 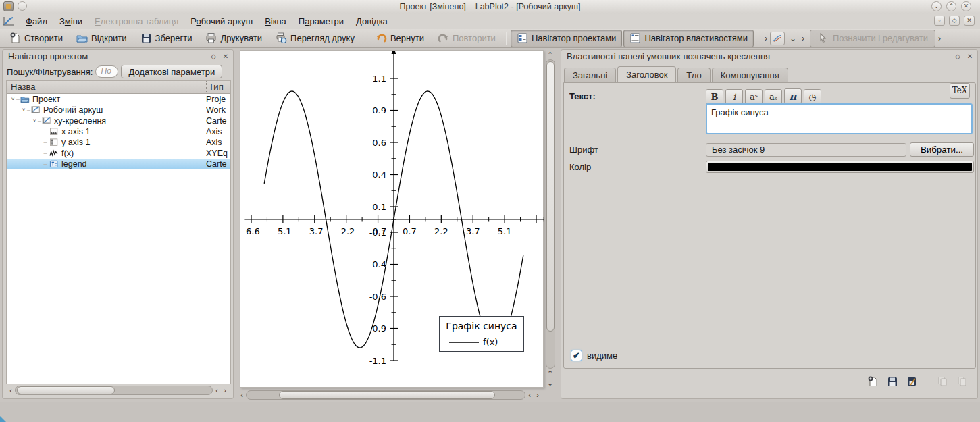 What do you see at coordinates (647, 74) in the screenshot?
I see `tab-Заголовок: Заголовок` at bounding box center [647, 74].